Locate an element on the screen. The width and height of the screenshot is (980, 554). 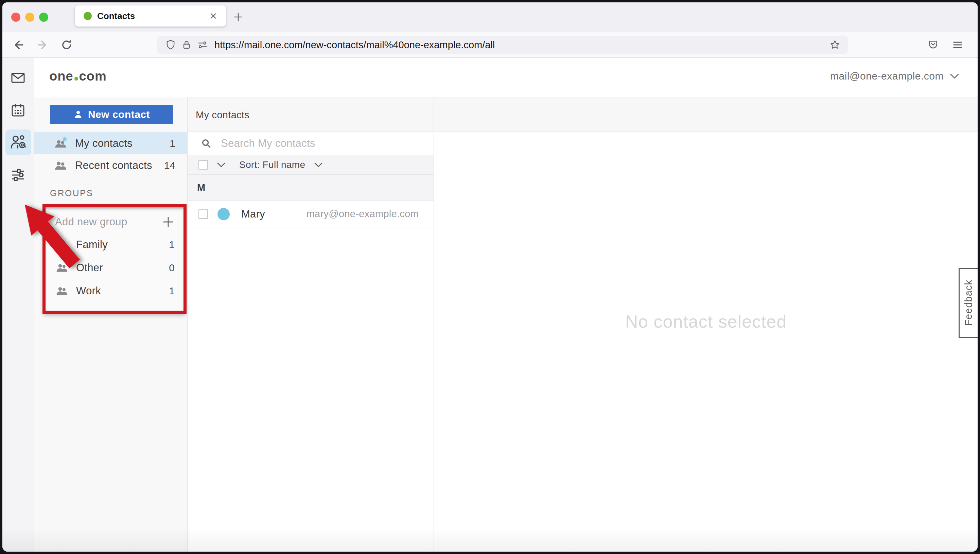
bookmark-star-icon is located at coordinates (835, 45).